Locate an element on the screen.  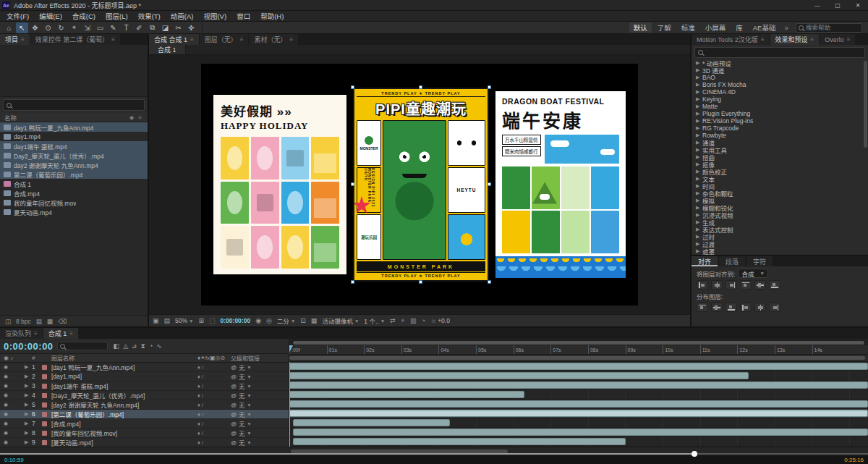
timeline-layer-row: ◉ ▶ 5 [day2 谢谢摩天轮 九鱼Ann.mp4] ♦ / @无▼ is located at coordinates (145, 405).